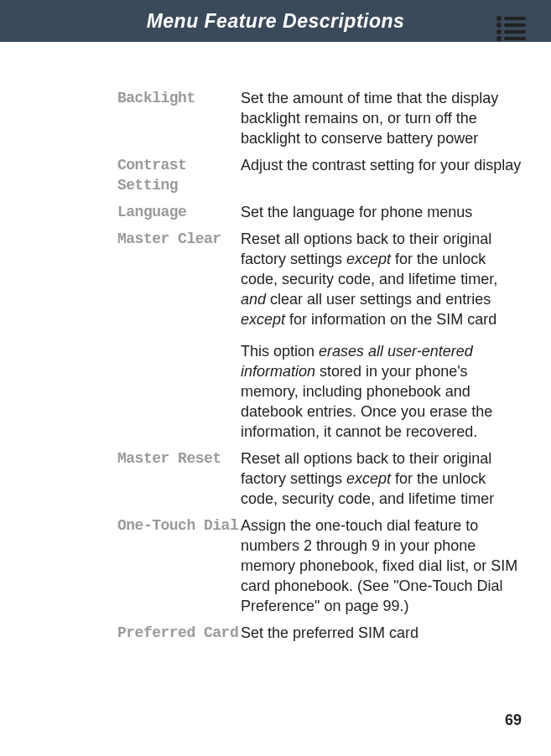 The width and height of the screenshot is (551, 756). What do you see at coordinates (179, 566) in the screenshot?
I see `feature-term: One-Touch Dial` at bounding box center [179, 566].